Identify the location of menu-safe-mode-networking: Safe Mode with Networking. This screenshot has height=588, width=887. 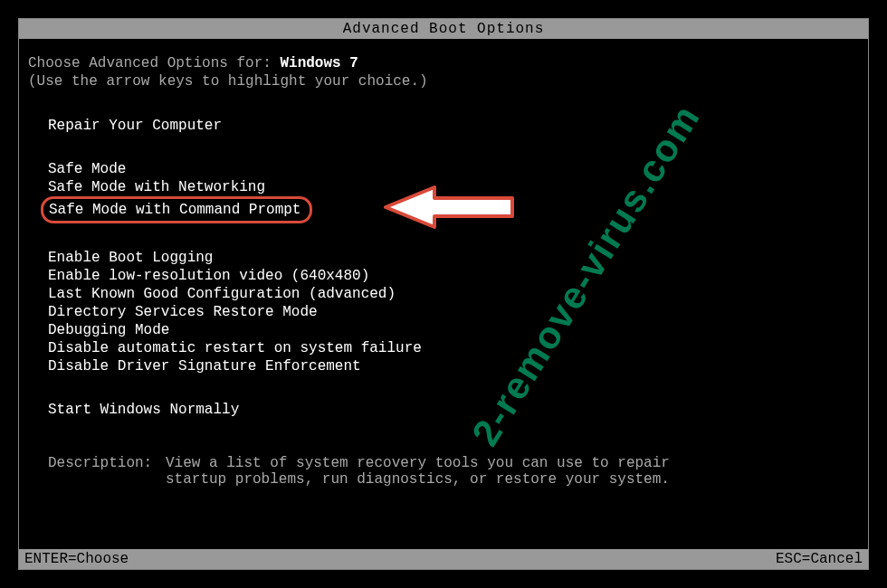
(157, 187).